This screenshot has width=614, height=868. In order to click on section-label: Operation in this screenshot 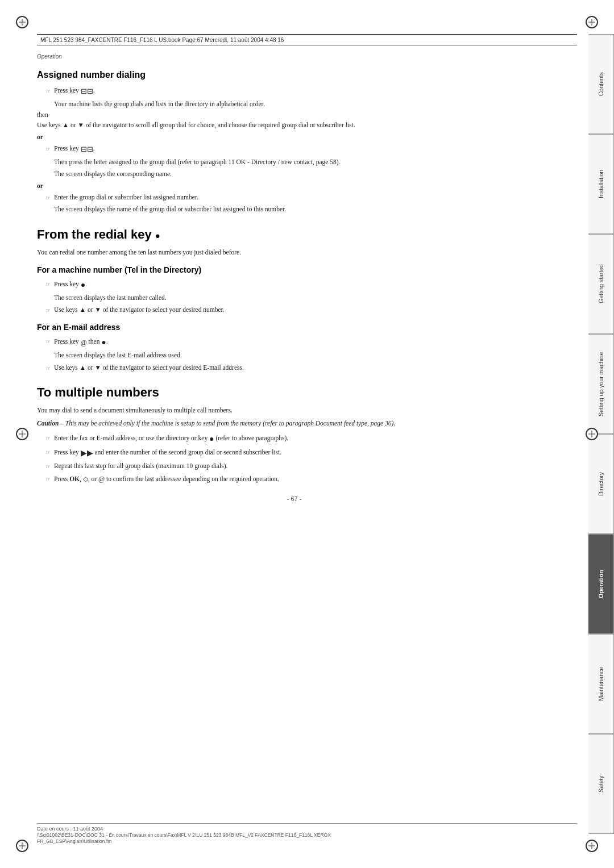, I will do `click(294, 57)`.